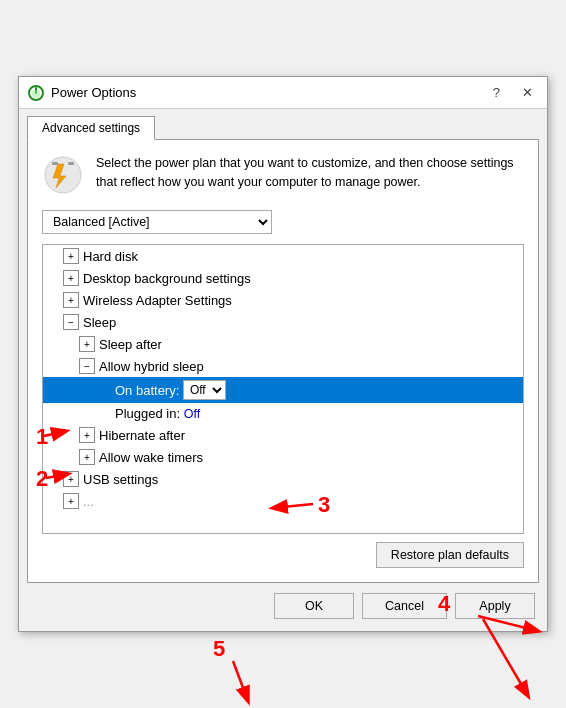  I want to click on toggle-wireless: +, so click(71, 300).